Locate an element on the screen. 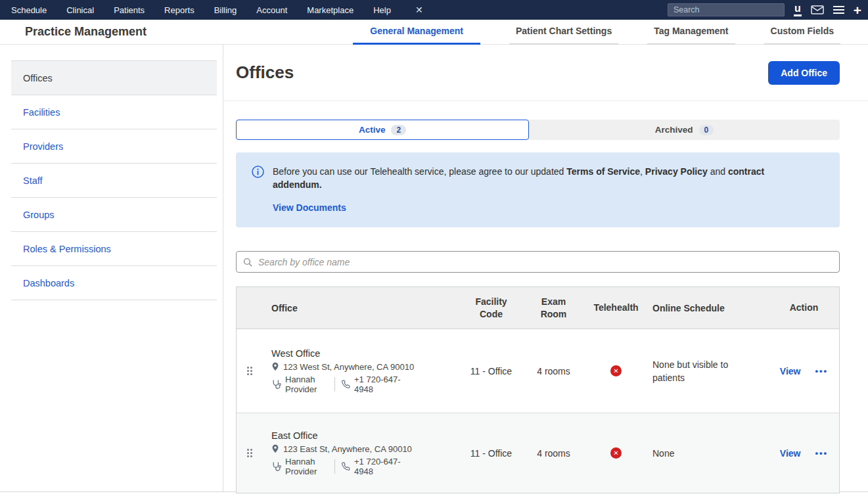  close-icon: ✕ is located at coordinates (419, 10).